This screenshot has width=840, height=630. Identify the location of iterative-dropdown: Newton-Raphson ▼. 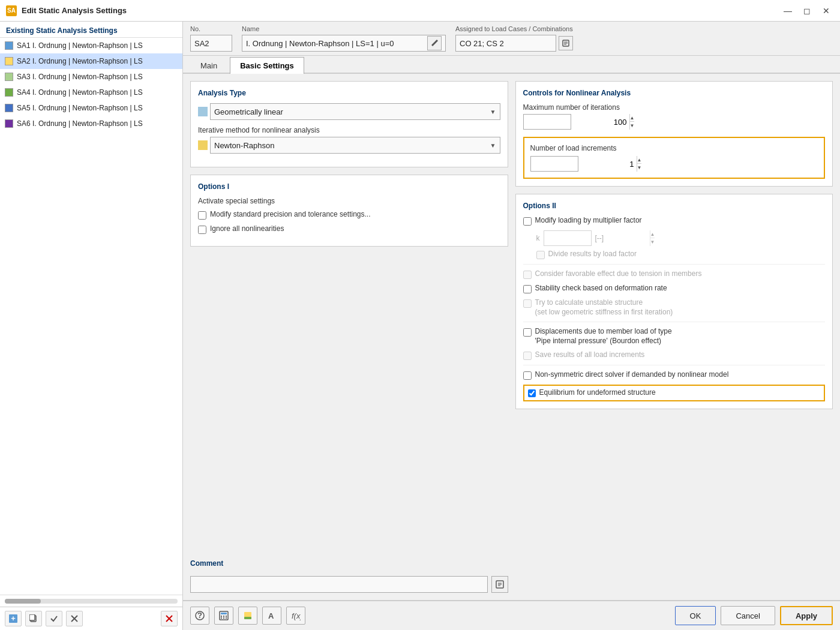
(355, 145).